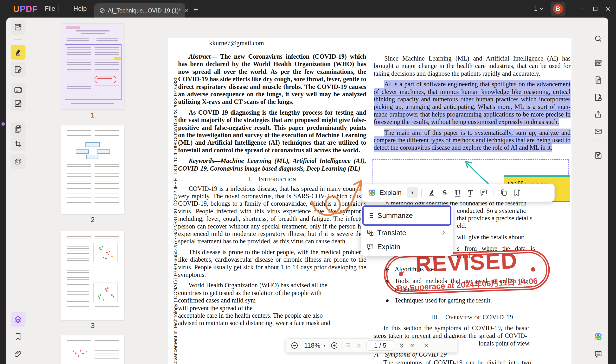 This screenshot has height=364, width=616. I want to click on sidebar-item-edit, so click(18, 69).